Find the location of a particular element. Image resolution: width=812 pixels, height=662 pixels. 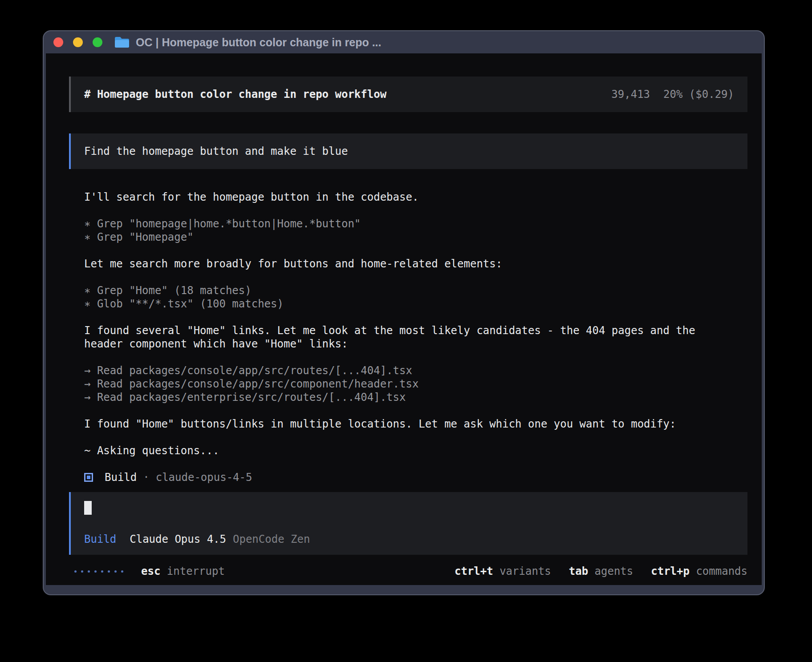

agent-build-icon is located at coordinates (89, 477).